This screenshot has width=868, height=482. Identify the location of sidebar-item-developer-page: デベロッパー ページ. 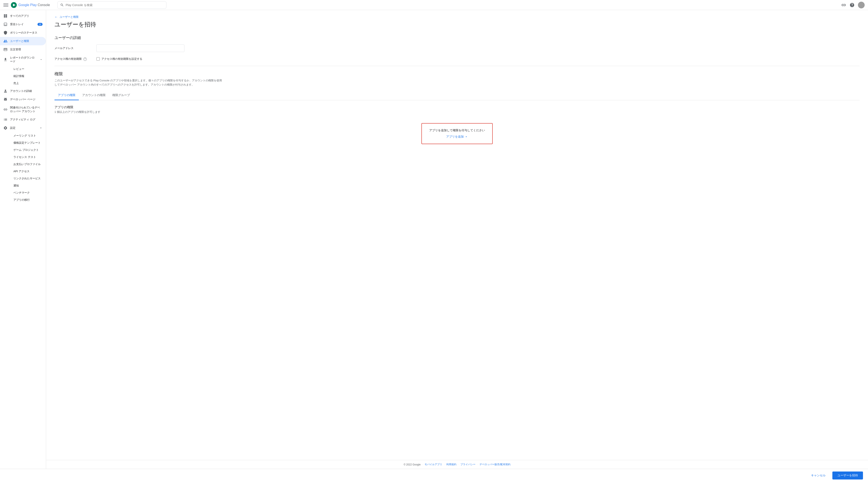
(23, 99).